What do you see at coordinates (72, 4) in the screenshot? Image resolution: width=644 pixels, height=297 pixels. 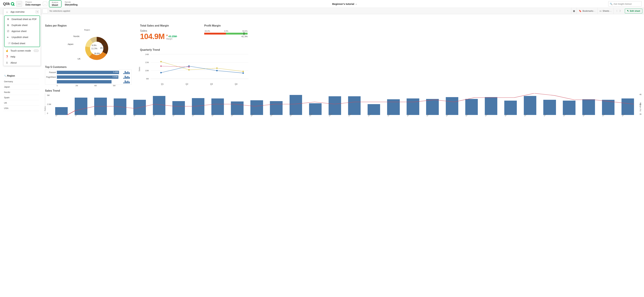 I see `nav-narrate: Narrate Storytelling` at bounding box center [72, 4].